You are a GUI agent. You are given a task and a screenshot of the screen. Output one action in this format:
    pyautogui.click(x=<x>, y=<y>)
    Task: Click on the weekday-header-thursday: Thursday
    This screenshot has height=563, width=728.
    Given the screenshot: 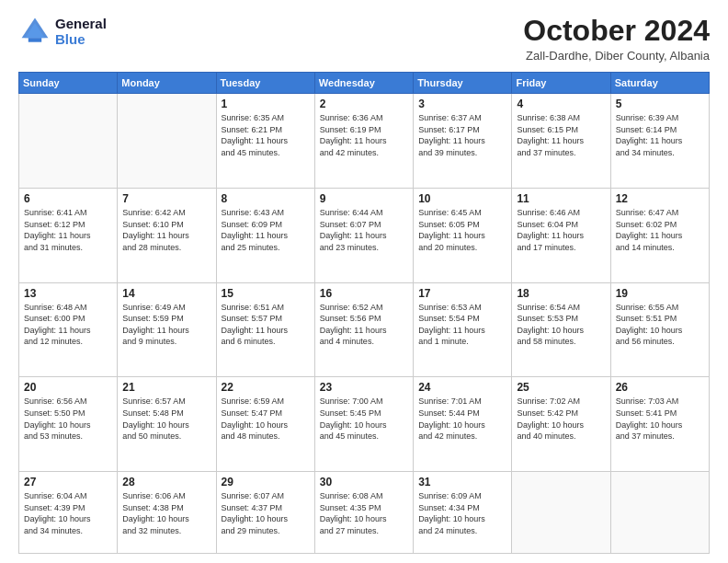 What is the action you would take?
    pyautogui.click(x=463, y=83)
    